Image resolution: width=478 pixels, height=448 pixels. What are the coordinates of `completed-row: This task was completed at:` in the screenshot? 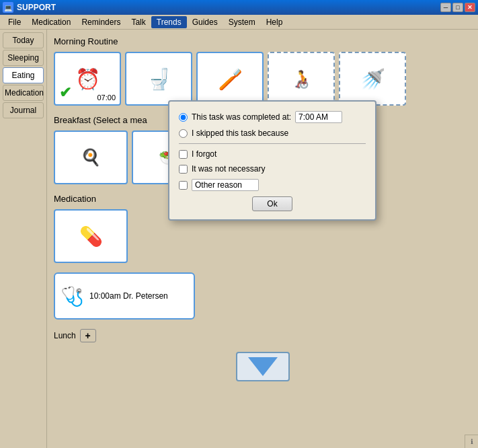 It's located at (272, 117).